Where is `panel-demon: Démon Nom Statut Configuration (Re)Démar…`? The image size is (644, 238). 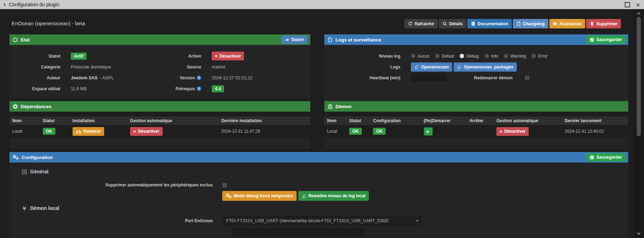 panel-demon: Démon Nom Statut Configuration (Re)Démar… is located at coordinates (476, 125).